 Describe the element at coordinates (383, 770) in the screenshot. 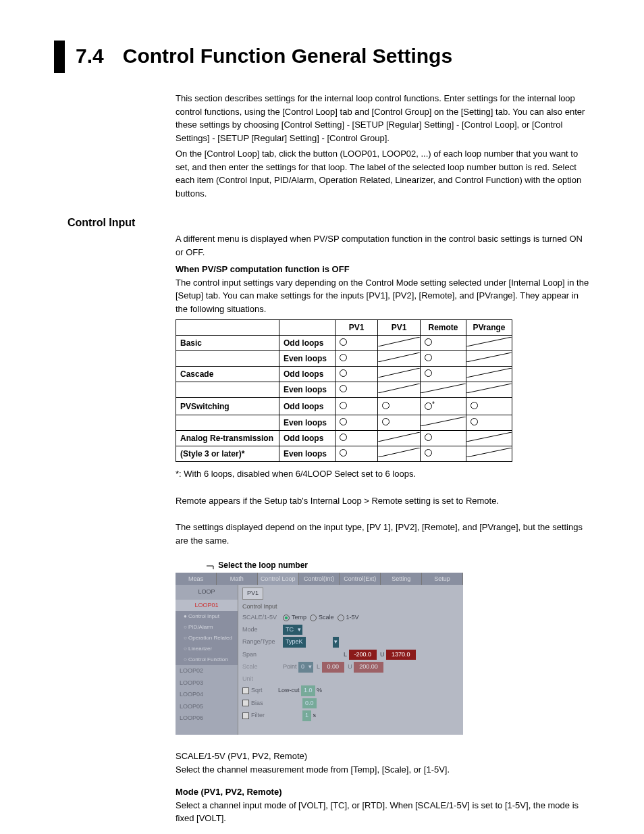

I see `scale-desc-body: Select the channel measurement mode from…` at that location.